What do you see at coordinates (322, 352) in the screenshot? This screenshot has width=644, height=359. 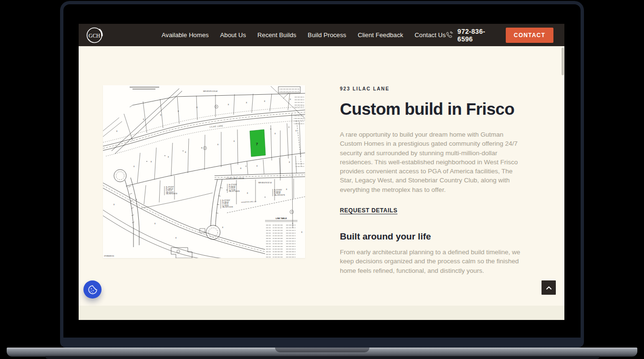 I see `laptop-base` at bounding box center [322, 352].